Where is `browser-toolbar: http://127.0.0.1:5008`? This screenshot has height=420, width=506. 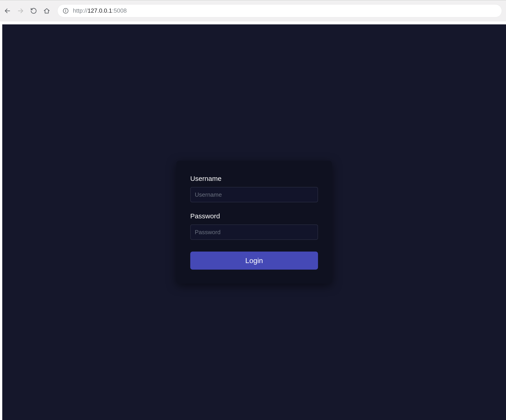 browser-toolbar: http://127.0.0.1:5008 is located at coordinates (253, 11).